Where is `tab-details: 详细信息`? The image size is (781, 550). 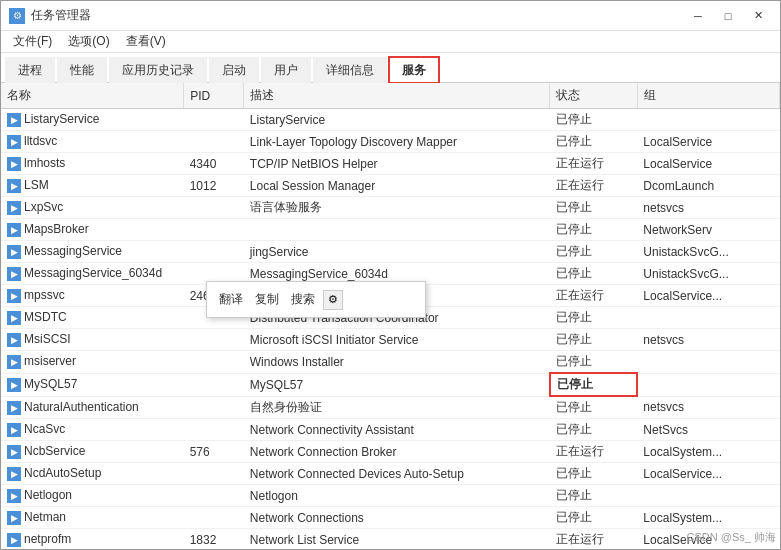
tab-details: 详细信息 is located at coordinates (350, 70).